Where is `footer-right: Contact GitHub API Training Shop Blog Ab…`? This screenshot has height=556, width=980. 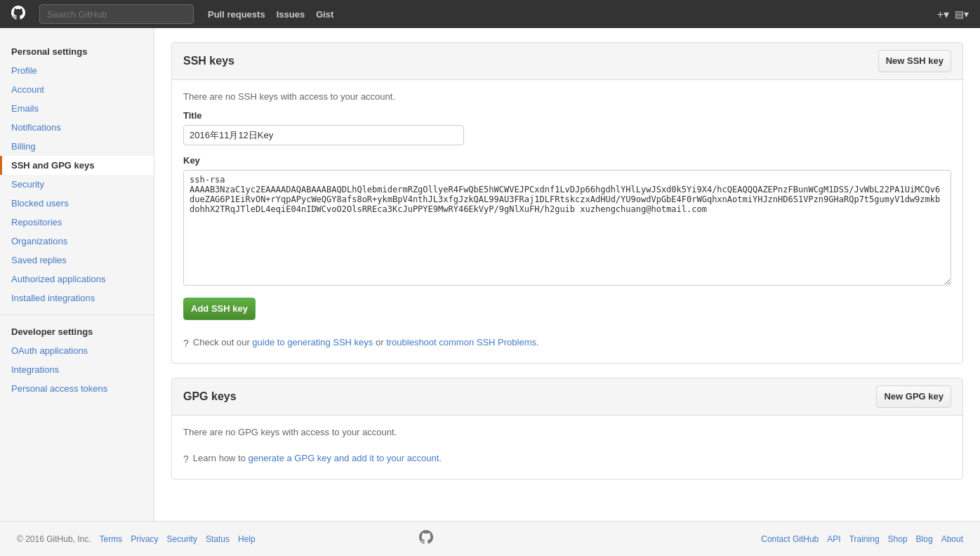 footer-right: Contact GitHub API Training Shop Blog Ab… is located at coordinates (862, 539).